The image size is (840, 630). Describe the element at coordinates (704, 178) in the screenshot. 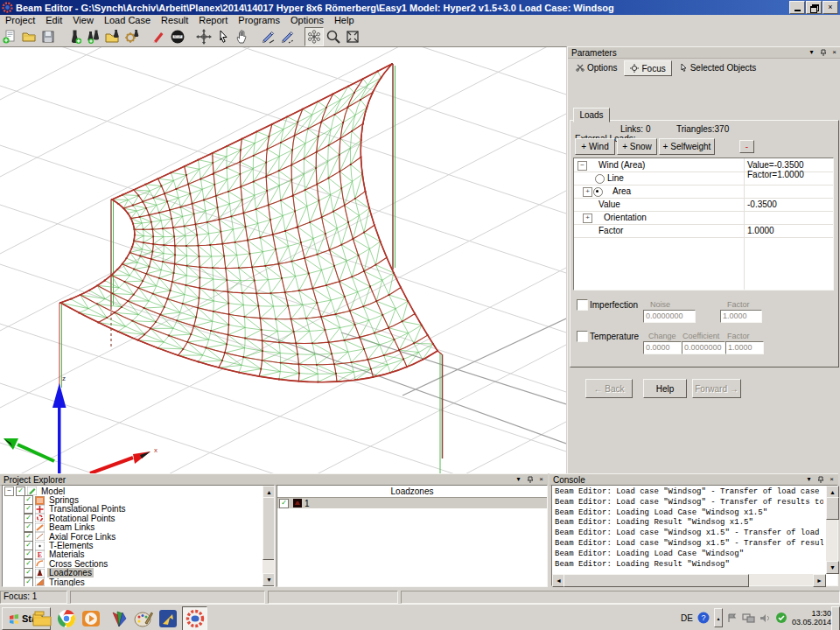

I see `tree-row: Line` at that location.